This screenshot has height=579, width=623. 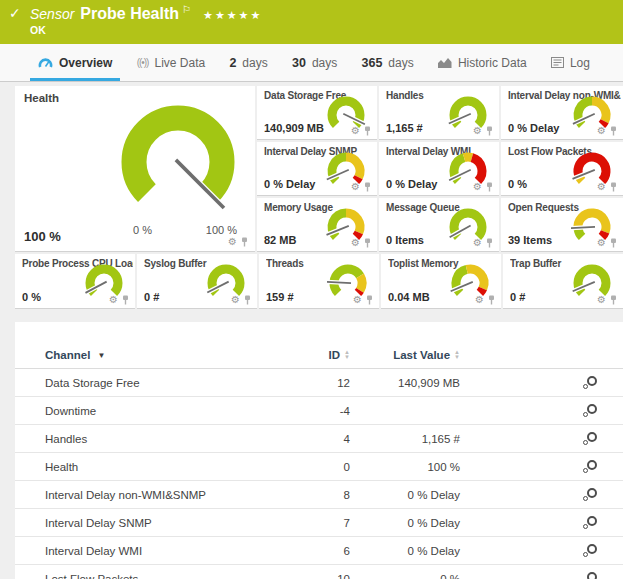 What do you see at coordinates (439, 169) in the screenshot?
I see `gauge-card-interval-delay-wmi: Interval Delay WMI0 % Delay⚙` at bounding box center [439, 169].